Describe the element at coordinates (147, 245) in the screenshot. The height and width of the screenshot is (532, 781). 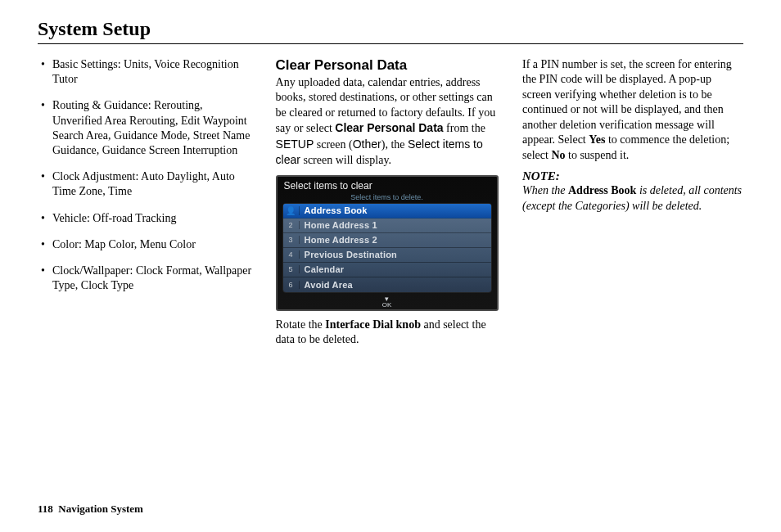
I see `list-item: Color: Map Color, Menu Color` at that location.